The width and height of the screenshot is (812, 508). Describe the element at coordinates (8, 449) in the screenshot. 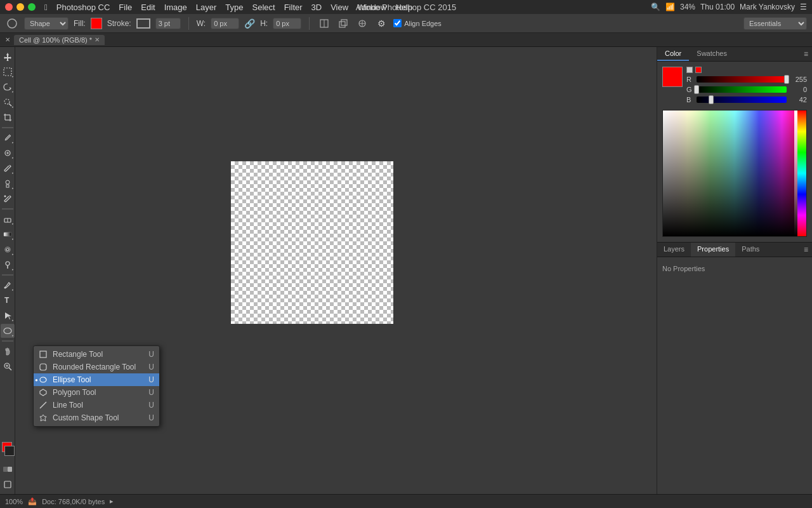

I see `color-swatches` at that location.